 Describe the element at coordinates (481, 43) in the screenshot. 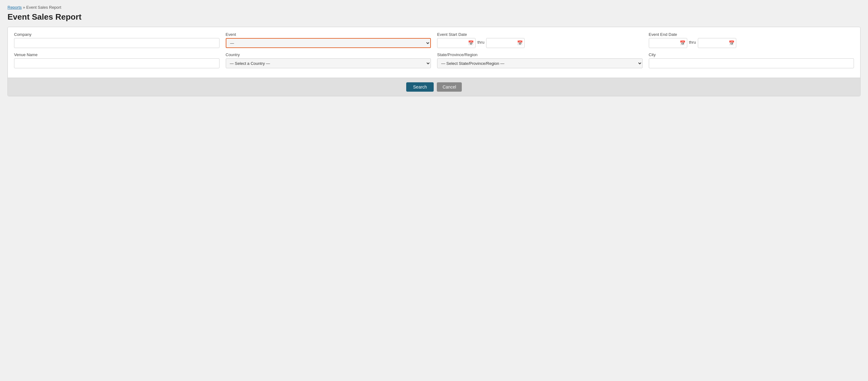

I see `event-start-date-thru: thru` at that location.